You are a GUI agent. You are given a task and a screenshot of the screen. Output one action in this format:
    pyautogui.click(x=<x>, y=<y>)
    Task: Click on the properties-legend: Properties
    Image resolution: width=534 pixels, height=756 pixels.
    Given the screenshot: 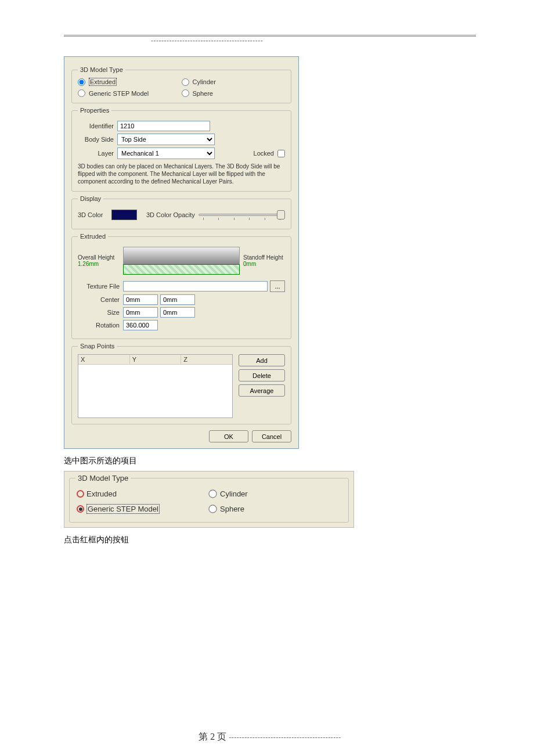 What is the action you would take?
    pyautogui.click(x=95, y=110)
    